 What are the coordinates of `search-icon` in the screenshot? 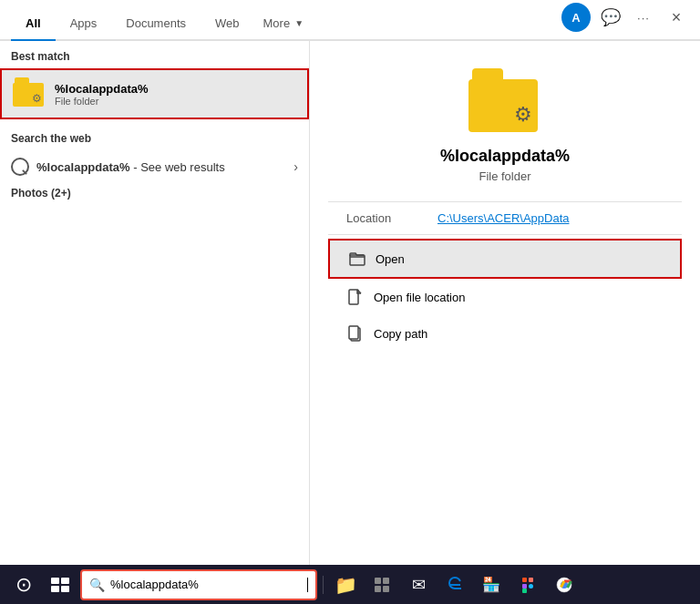 It's located at (20, 167).